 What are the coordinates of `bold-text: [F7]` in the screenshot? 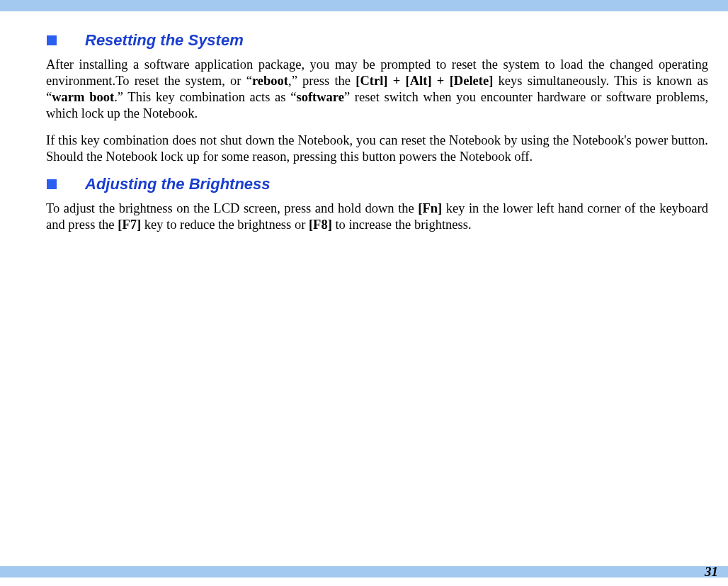 It's located at (129, 225).